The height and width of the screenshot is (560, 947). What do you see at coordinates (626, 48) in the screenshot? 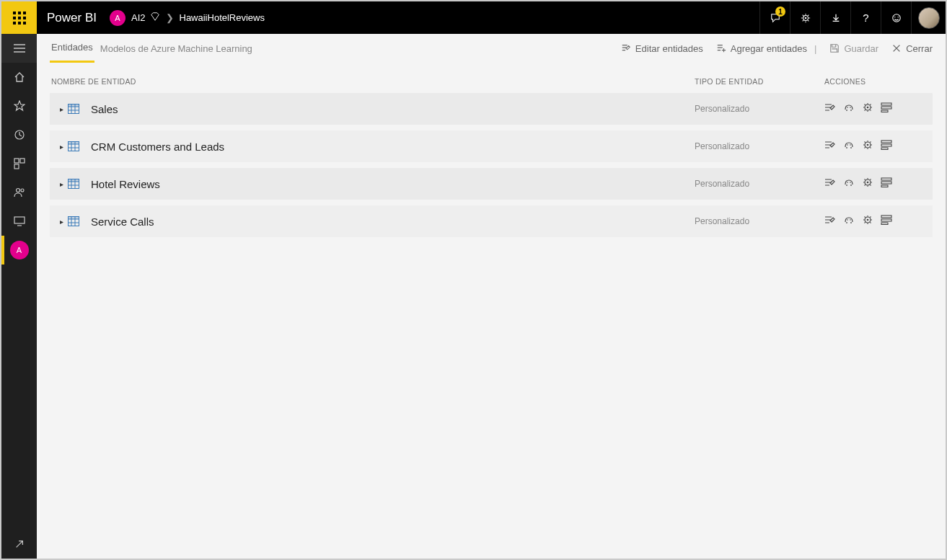
I see `edit-list-icon` at bounding box center [626, 48].